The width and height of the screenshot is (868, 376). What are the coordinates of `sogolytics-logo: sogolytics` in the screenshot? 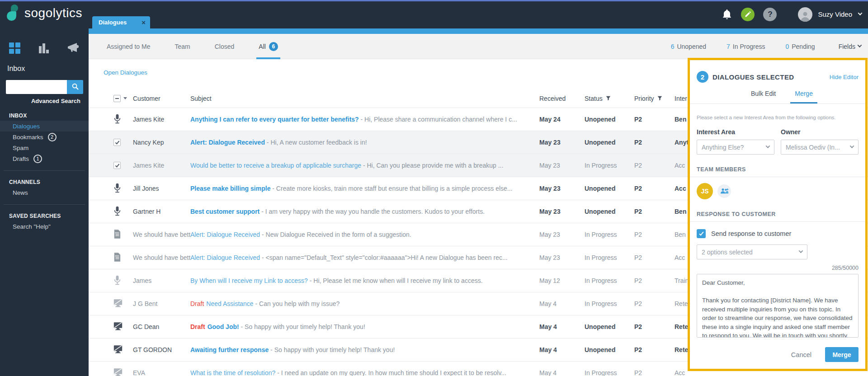 It's located at (44, 13).